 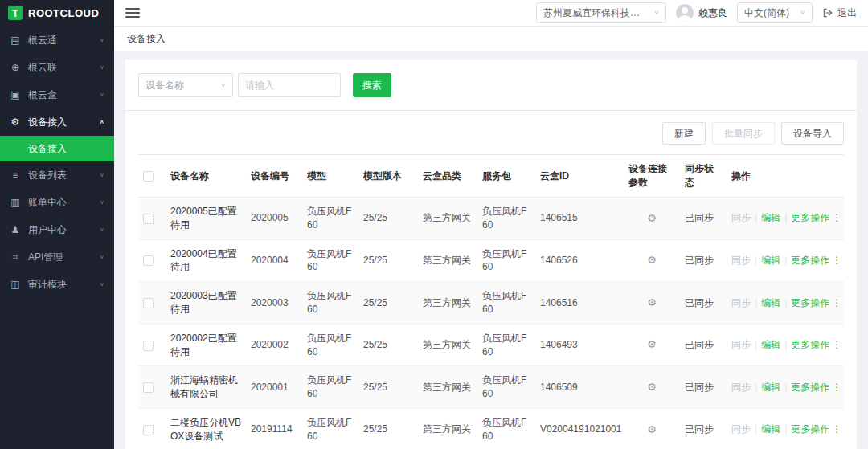 What do you see at coordinates (684, 133) in the screenshot?
I see `new-button: 新建` at bounding box center [684, 133].